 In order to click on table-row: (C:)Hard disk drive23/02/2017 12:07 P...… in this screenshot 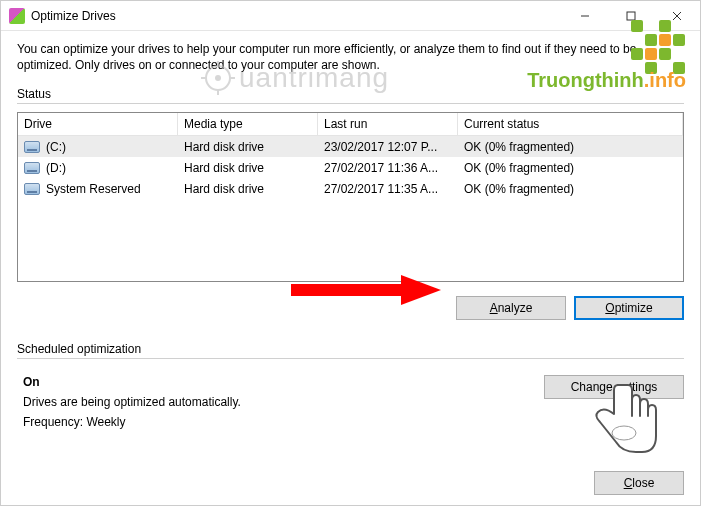, I will do `click(350, 146)`.